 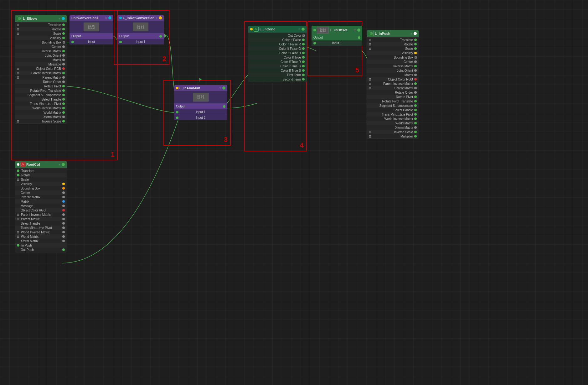 I want to click on unit-out-port, so click(x=110, y=18).